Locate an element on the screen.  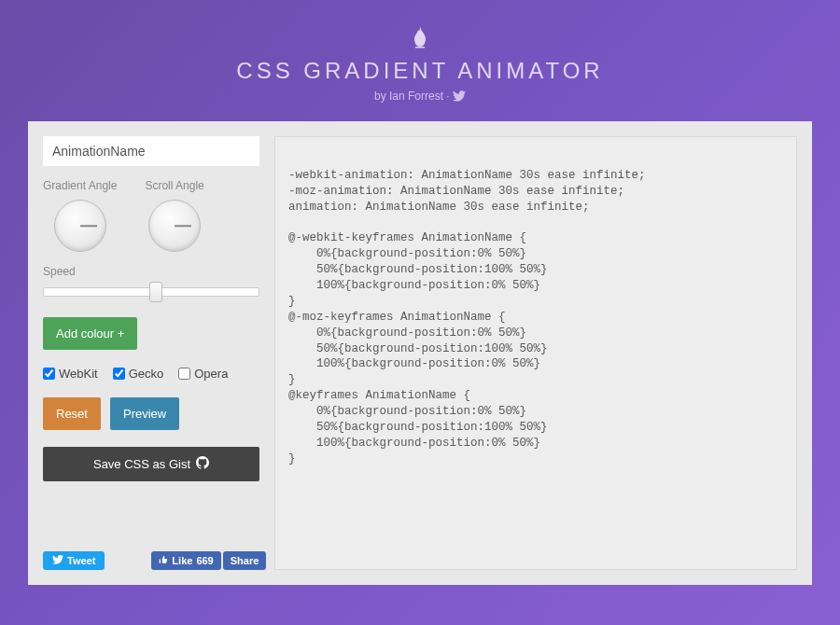
add-colour-button: Add colour + is located at coordinates (90, 334).